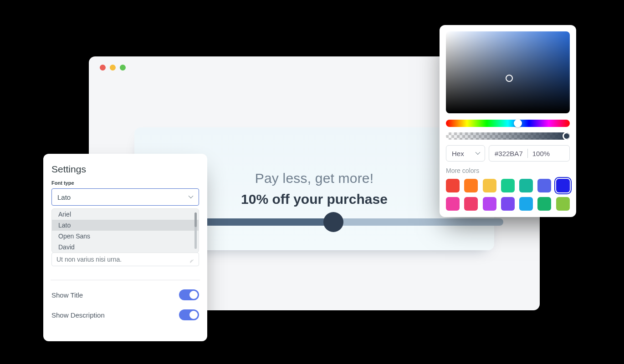 The image size is (624, 364). What do you see at coordinates (189, 295) in the screenshot?
I see `show-title-toggle` at bounding box center [189, 295].